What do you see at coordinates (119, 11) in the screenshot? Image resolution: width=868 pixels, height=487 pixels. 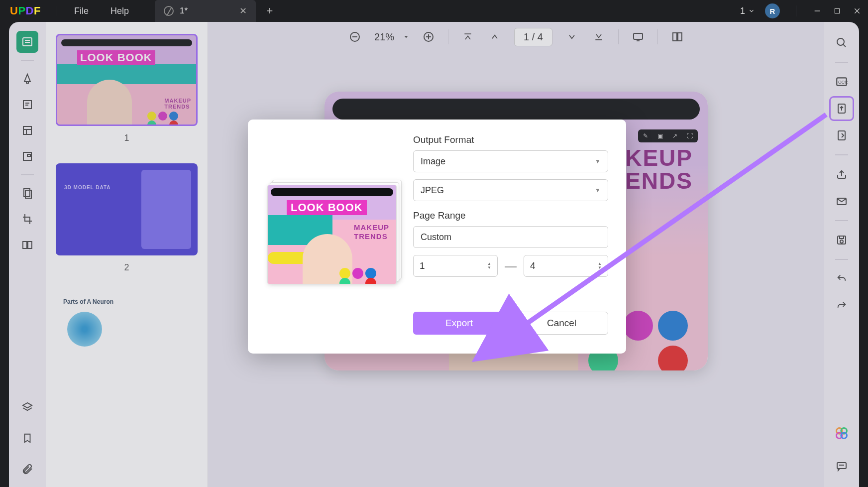 I see `menu-help: Help` at bounding box center [119, 11].